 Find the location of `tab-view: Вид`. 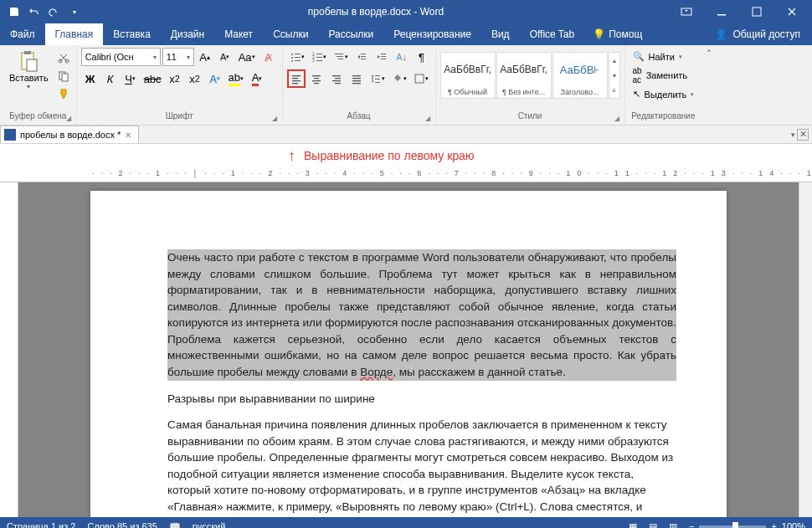

tab-view: Вид is located at coordinates (501, 34).